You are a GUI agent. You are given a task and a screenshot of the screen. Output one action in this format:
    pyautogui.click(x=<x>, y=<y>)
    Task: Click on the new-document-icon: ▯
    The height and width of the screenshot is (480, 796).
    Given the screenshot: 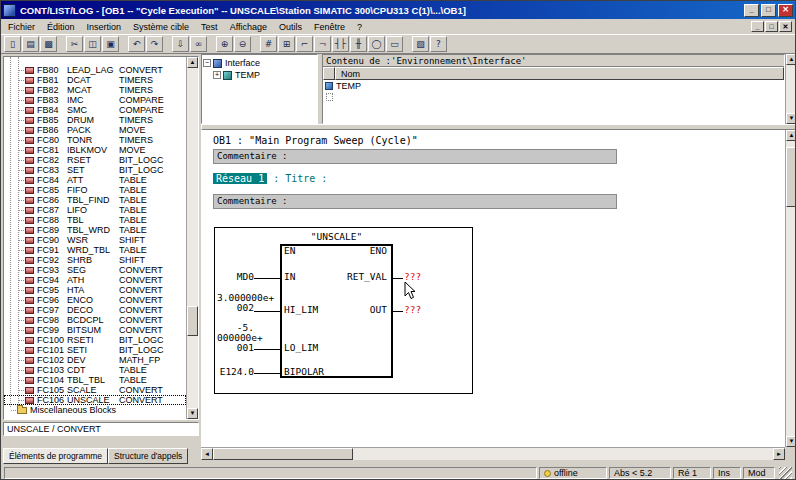 What is the action you would take?
    pyautogui.click(x=12, y=44)
    